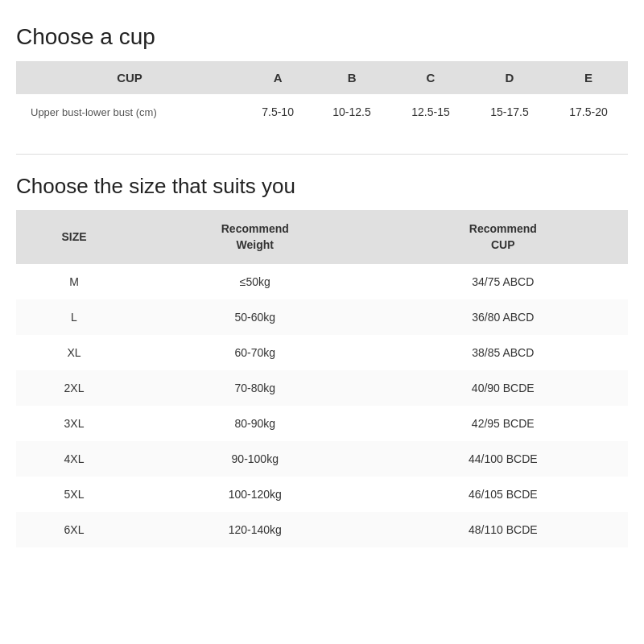 This screenshot has width=644, height=644. What do you see at coordinates (74, 237) in the screenshot?
I see `size-table-header: SIZE` at bounding box center [74, 237].